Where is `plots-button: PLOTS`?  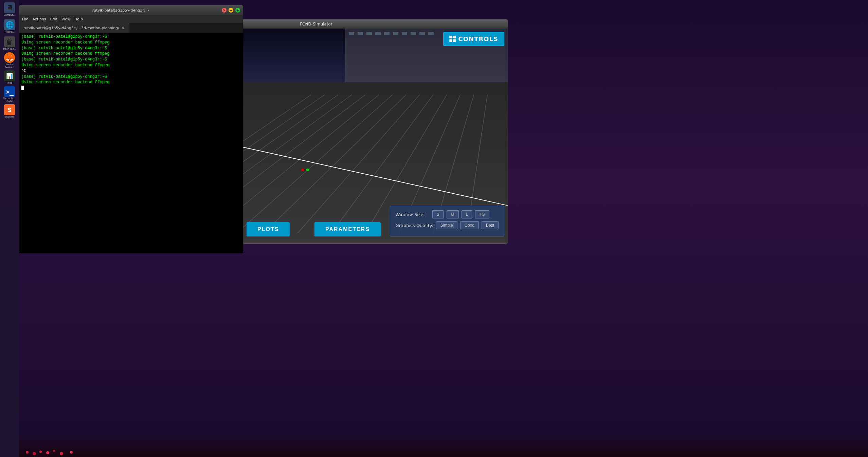 plots-button: PLOTS is located at coordinates (268, 229).